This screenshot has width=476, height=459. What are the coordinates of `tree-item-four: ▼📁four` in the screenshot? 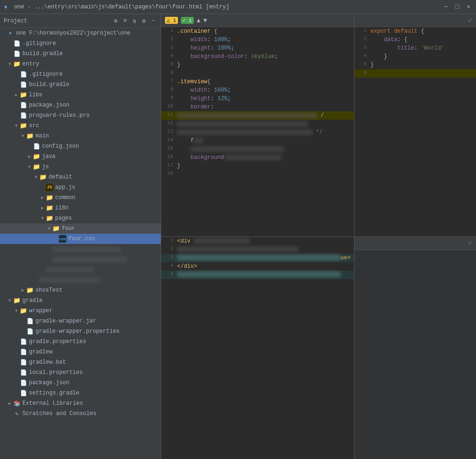 It's located at (80, 229).